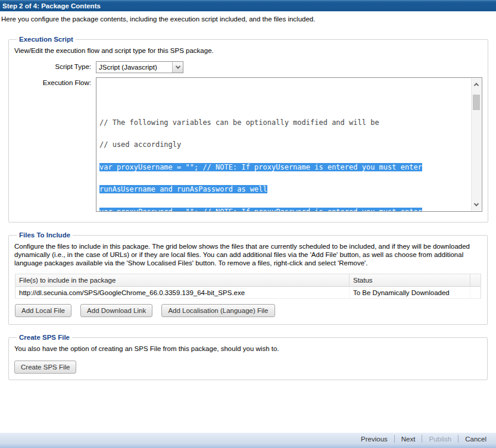 Image resolution: width=496 pixels, height=448 pixels. What do you see at coordinates (283, 145) in the screenshot?
I see `code-line: // used accordingly` at bounding box center [283, 145].